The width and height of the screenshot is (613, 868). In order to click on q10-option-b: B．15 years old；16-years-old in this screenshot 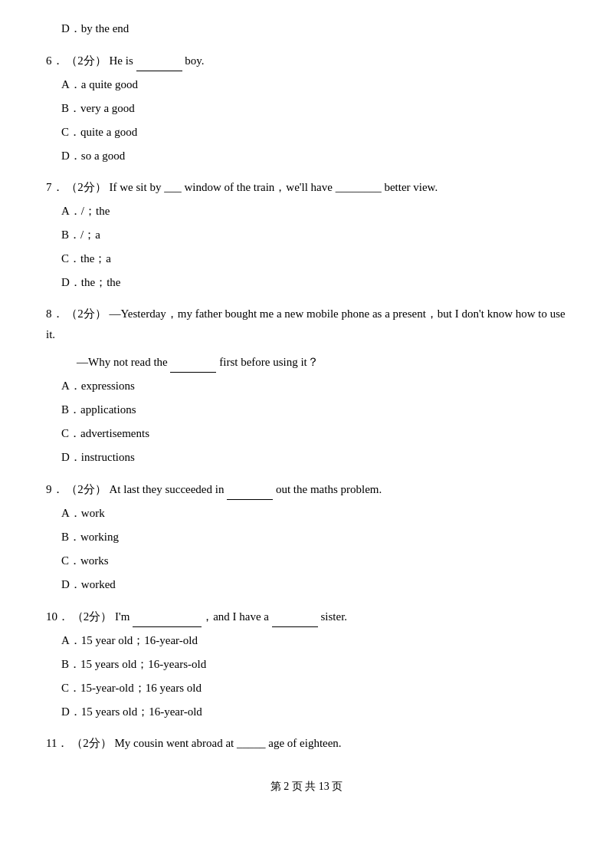, I will do `click(306, 664)`.